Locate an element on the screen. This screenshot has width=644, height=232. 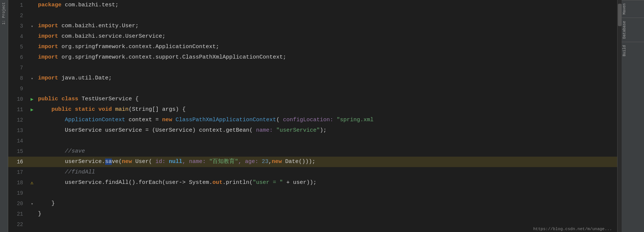
code-line: 12 ApplicationContext context = new Clas… is located at coordinates (313, 120).